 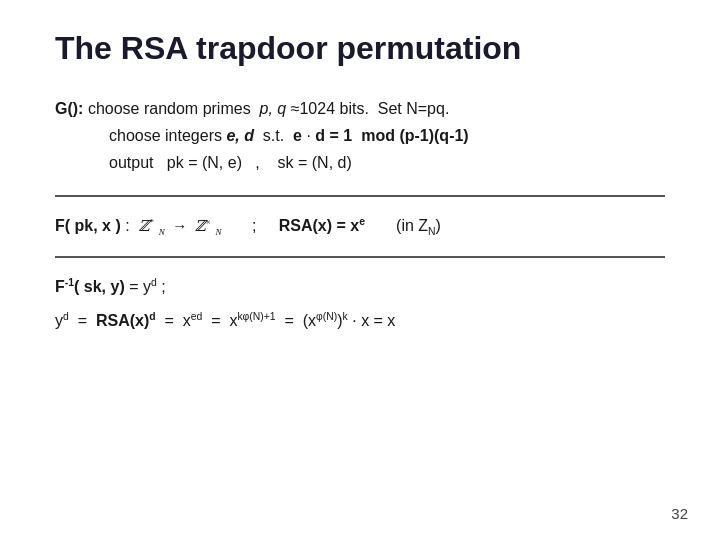 What do you see at coordinates (360, 48) in the screenshot?
I see `slide-title: The RSA trapdoor permutation` at bounding box center [360, 48].